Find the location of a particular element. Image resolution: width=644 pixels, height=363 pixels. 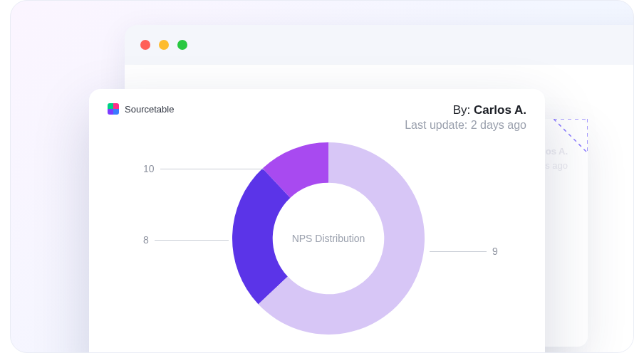

callout-8: 8 is located at coordinates (186, 240).